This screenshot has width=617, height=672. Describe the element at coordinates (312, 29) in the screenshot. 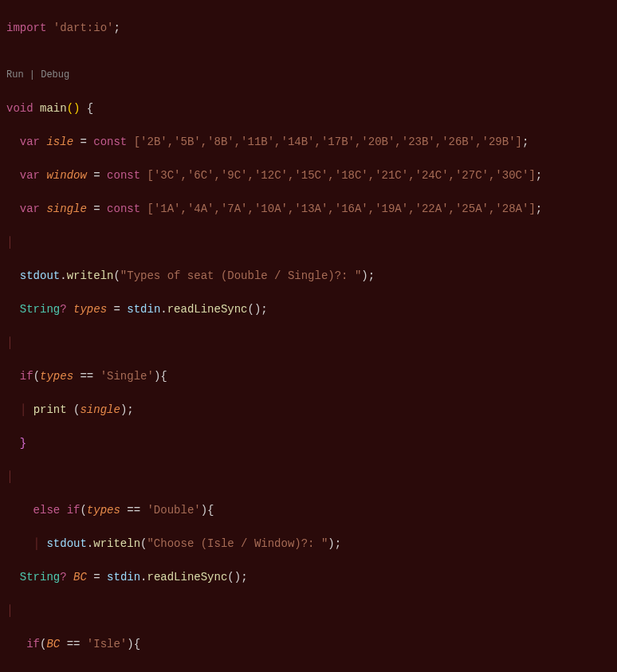

I see `line-import: import 'dart:io';` at that location.